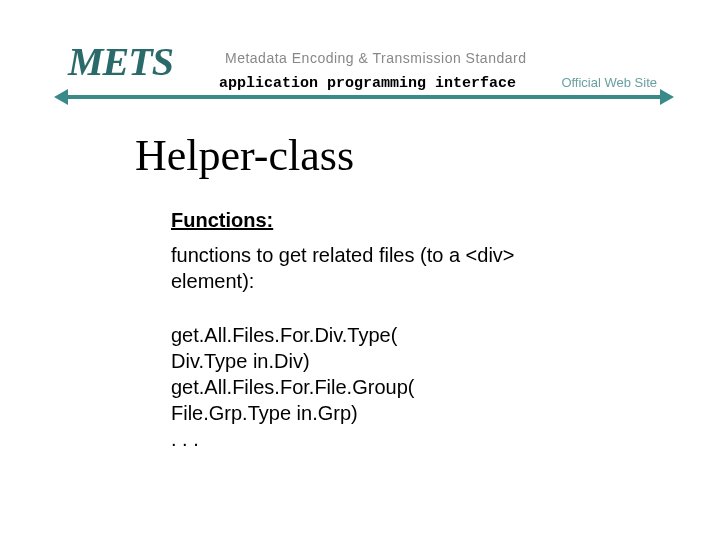 This screenshot has height=540, width=720. I want to click on code-line: Div.Type in.Div), so click(386, 361).